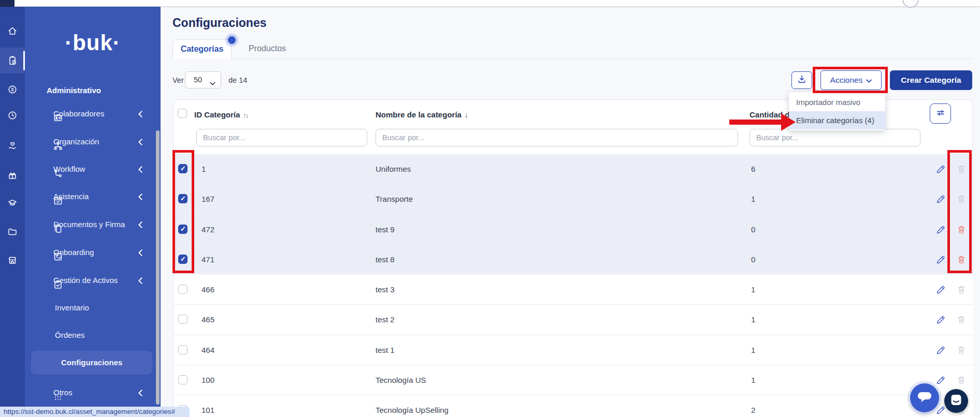 This screenshot has height=417, width=980. I want to click on sidebar-item-colaboradores: Colaboradores, so click(93, 114).